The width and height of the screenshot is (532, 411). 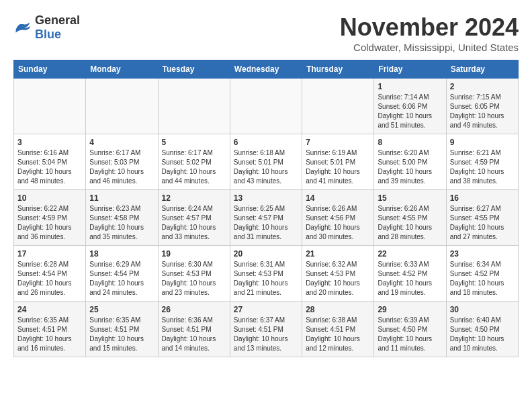 I want to click on calendar-header-row: SundayMondayTuesdayWednesdayThursdayFrid…, so click(x=266, y=70).